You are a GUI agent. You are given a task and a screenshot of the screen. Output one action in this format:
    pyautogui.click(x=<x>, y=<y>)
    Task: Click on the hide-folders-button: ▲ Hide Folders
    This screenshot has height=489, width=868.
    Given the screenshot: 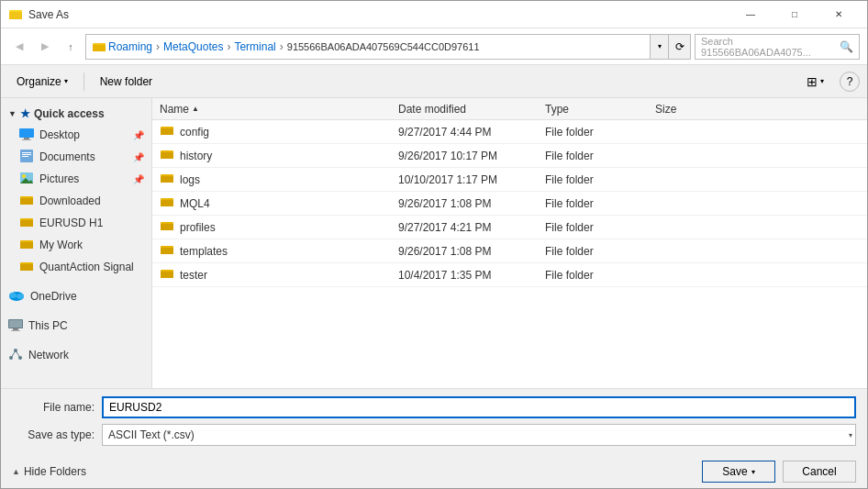 What is the action you would take?
    pyautogui.click(x=353, y=472)
    